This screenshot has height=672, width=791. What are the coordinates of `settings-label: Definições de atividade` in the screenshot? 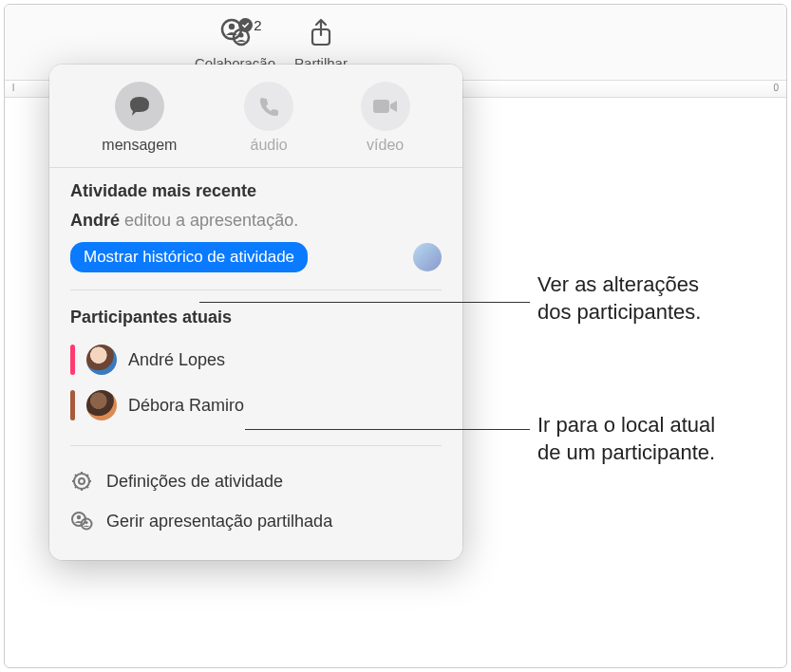 It's located at (195, 482).